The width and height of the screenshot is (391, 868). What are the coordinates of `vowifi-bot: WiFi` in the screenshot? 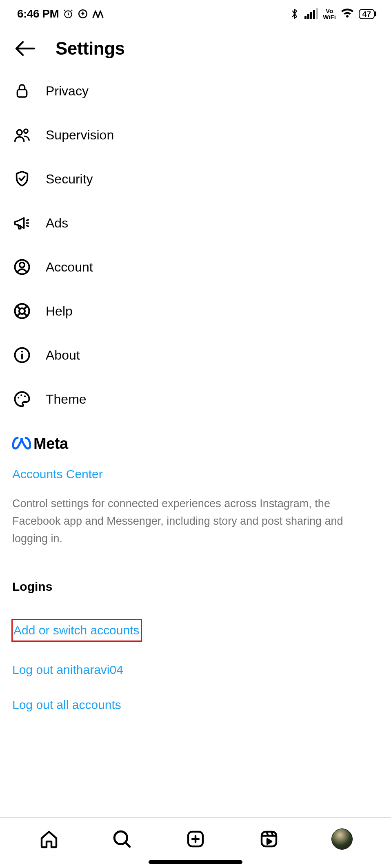 It's located at (329, 17).